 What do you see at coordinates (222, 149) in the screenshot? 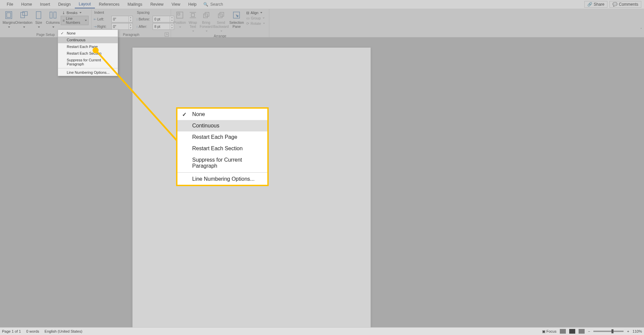
I see `callout-item-restart-section: Restart Each Section` at bounding box center [222, 149].